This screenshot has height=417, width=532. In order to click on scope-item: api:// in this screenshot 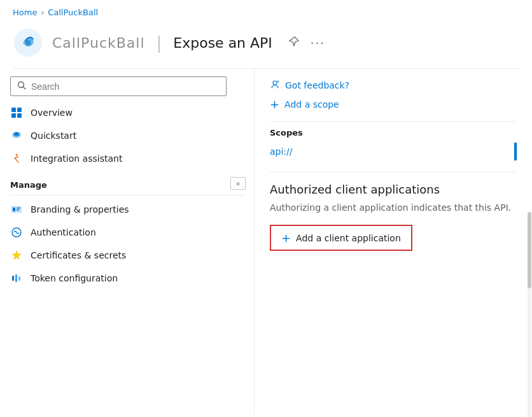, I will do `click(393, 152)`.